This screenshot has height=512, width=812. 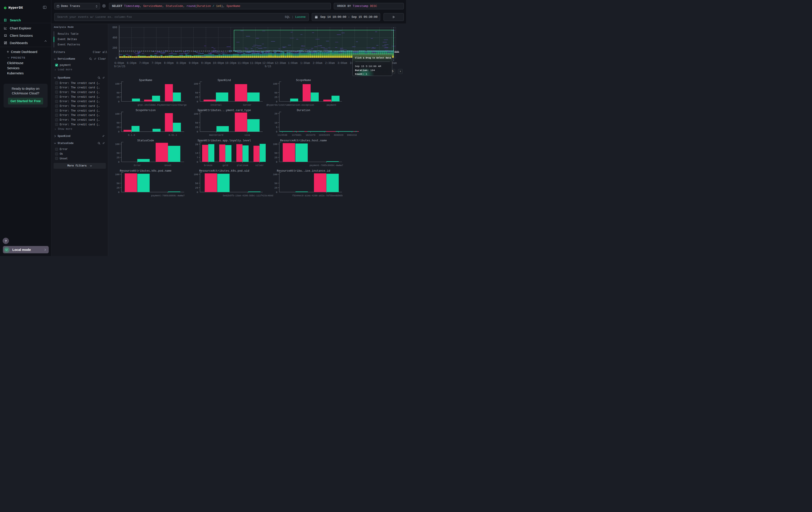 What do you see at coordinates (290, 105) in the screenshot?
I see `svg-text:@hyperdx/instrumentation-excep: @hyperdx/instrumentation-exception` at bounding box center [290, 105].